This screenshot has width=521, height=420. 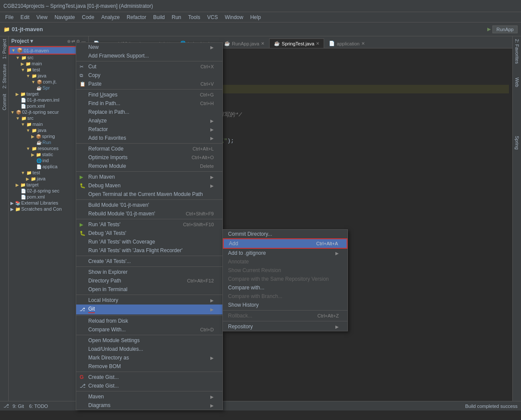 I want to click on ctx-run-maven: ▶ Run Maven ▶, so click(x=149, y=177).